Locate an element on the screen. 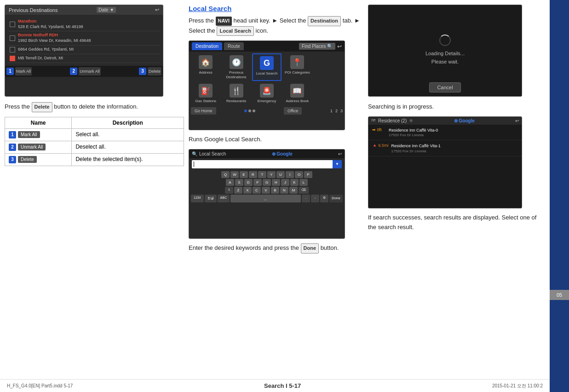 The image size is (569, 392). key-g: G is located at coordinates (267, 182).